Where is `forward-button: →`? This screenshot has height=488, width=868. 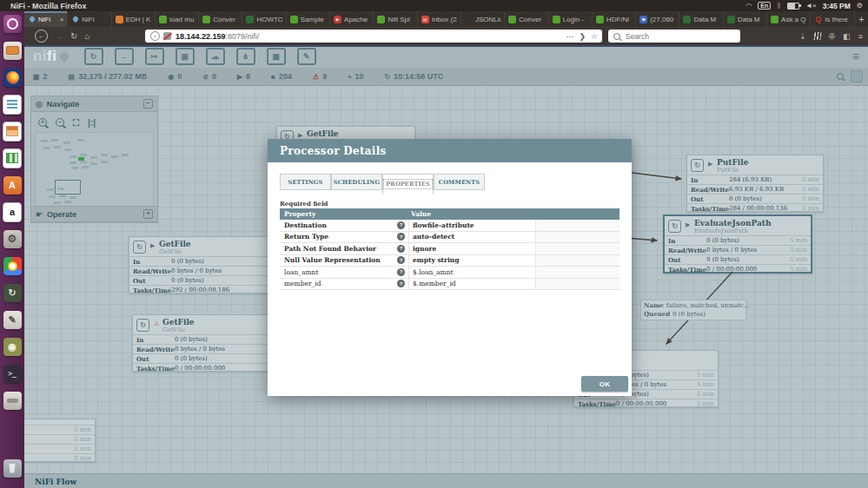
forward-button: → is located at coordinates (59, 36).